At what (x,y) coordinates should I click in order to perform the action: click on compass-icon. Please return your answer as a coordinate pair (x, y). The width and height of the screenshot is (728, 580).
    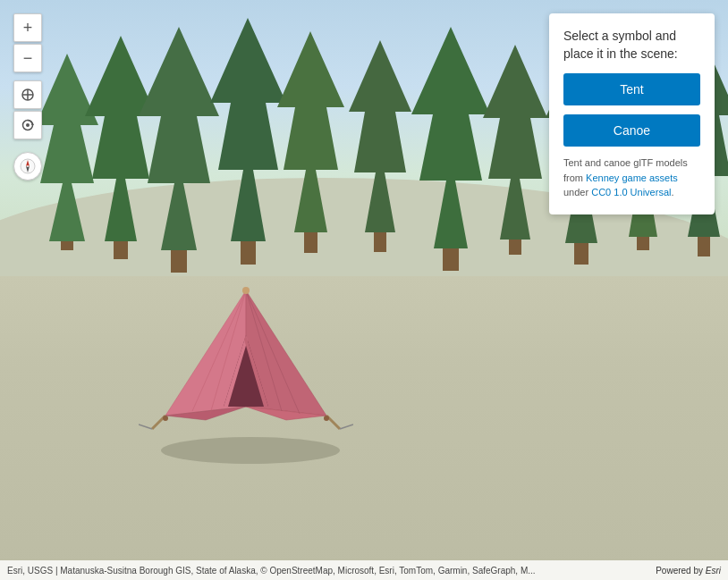
    Looking at the image, I should click on (28, 166).